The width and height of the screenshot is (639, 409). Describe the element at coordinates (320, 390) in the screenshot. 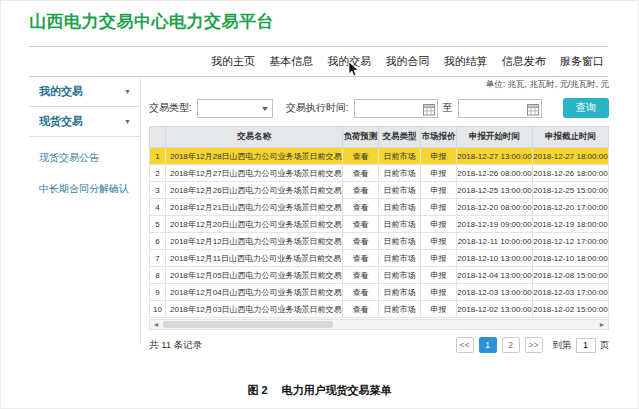

I see `figure-caption: 图 2电力用户现货交易菜单` at that location.